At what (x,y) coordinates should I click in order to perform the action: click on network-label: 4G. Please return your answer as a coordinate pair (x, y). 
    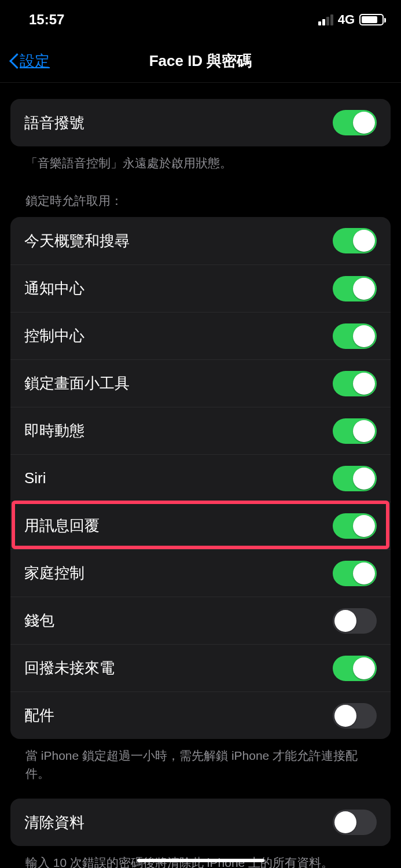
    Looking at the image, I should click on (346, 20).